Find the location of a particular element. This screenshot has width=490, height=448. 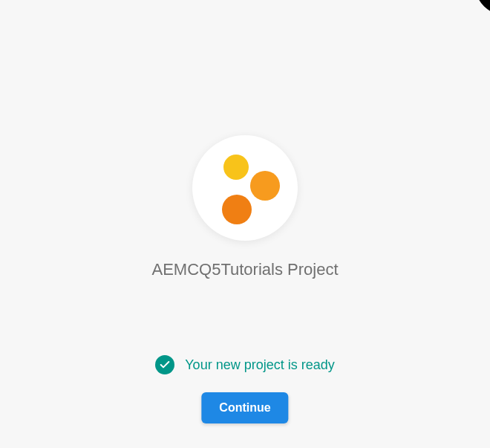

status-row: Your new project is ready is located at coordinates (245, 365).